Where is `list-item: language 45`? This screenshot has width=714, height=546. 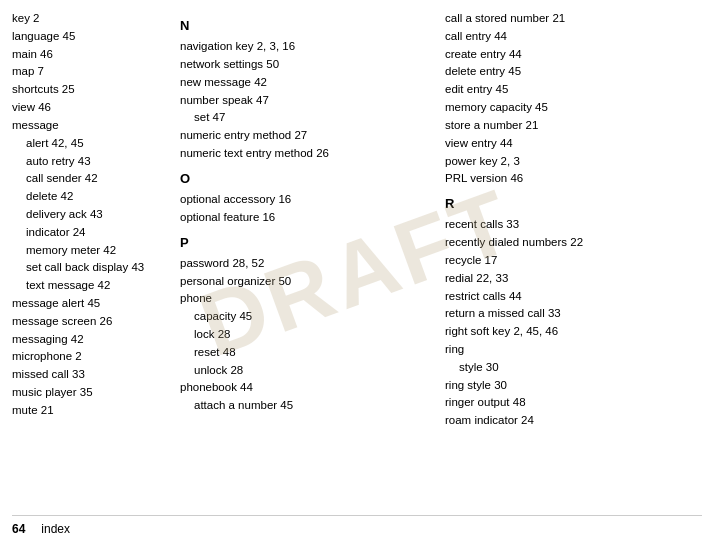 list-item: language 45 is located at coordinates (88, 37).